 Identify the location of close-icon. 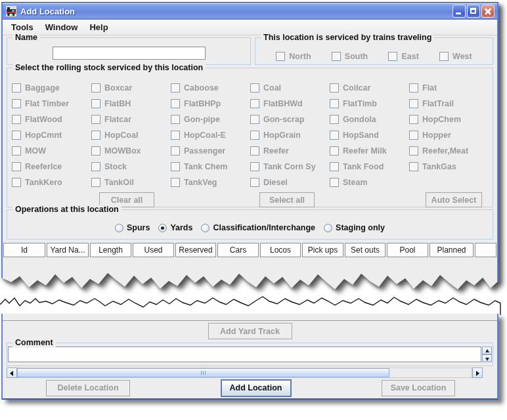
(488, 11).